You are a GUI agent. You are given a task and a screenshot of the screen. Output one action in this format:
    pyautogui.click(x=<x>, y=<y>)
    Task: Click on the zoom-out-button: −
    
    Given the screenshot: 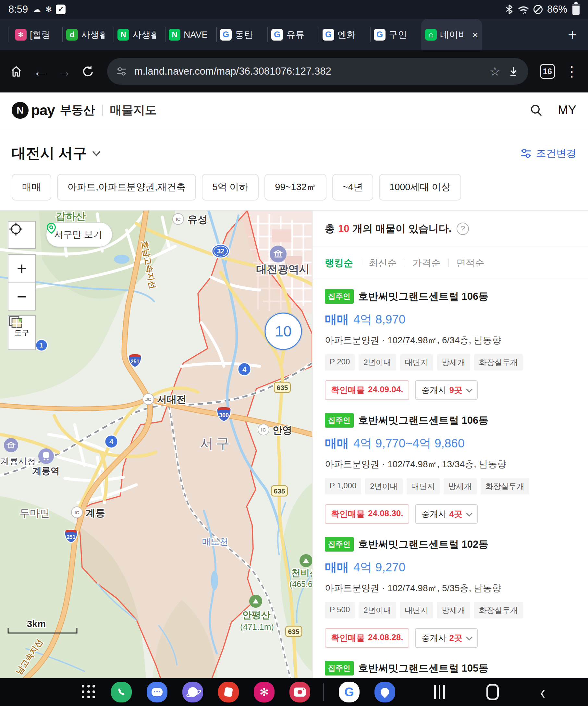 What is the action you would take?
    pyautogui.click(x=22, y=296)
    